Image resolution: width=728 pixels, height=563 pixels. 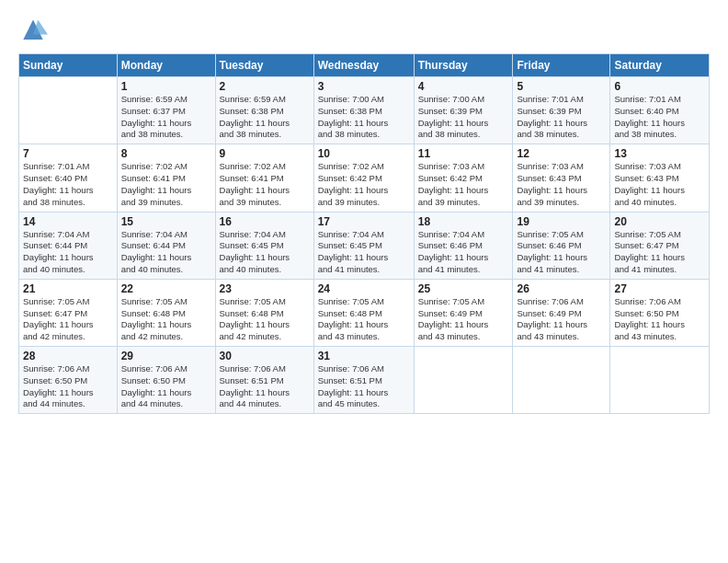 I want to click on day-number: 23, so click(x=265, y=289).